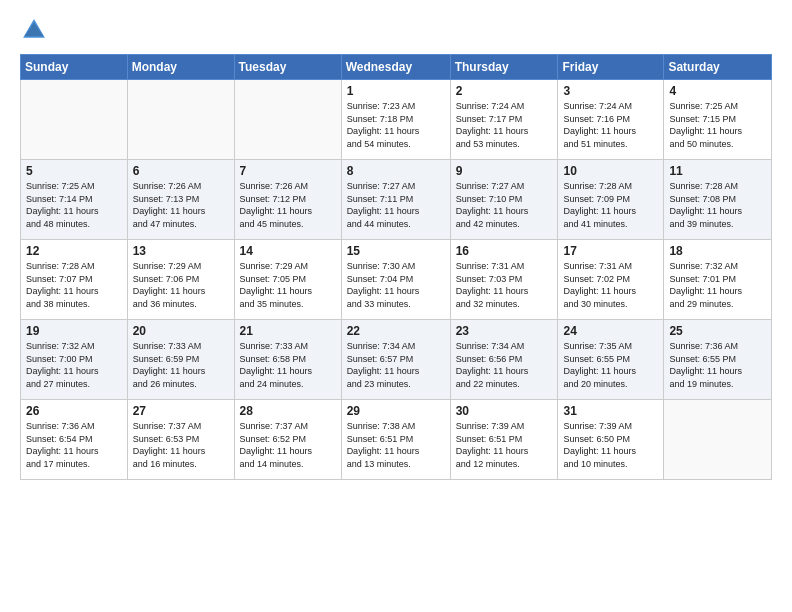  Describe the element at coordinates (288, 411) in the screenshot. I see `day-number: 28` at that location.